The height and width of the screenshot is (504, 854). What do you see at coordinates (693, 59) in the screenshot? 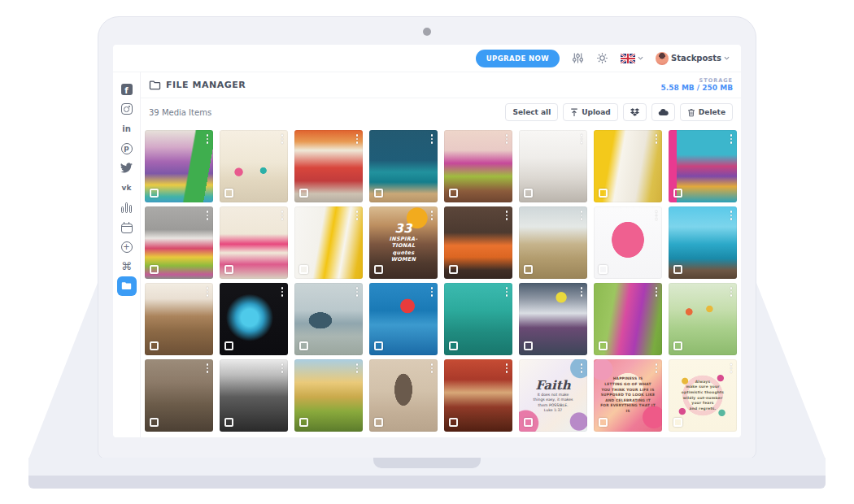
I see `account-menu: Stackposts` at bounding box center [693, 59].